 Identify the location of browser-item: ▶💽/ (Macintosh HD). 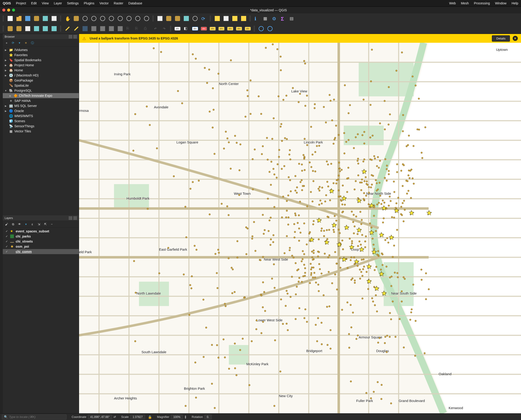
(41, 75).